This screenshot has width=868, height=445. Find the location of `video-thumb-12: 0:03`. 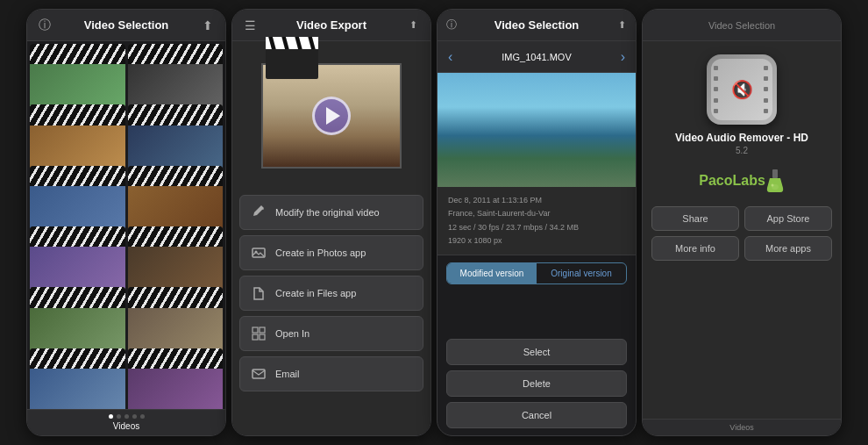

video-thumb-12: 0:03 is located at coordinates (175, 379).